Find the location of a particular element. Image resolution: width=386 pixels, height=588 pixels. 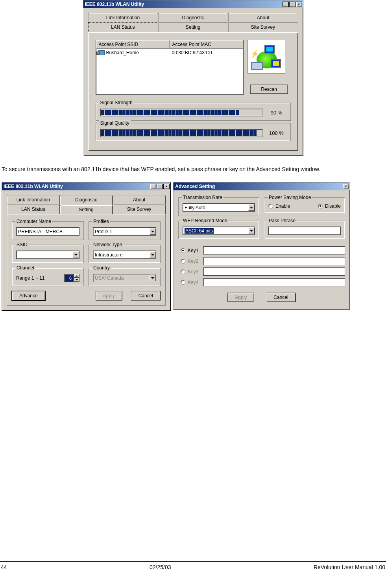

key1-field is located at coordinates (274, 250).